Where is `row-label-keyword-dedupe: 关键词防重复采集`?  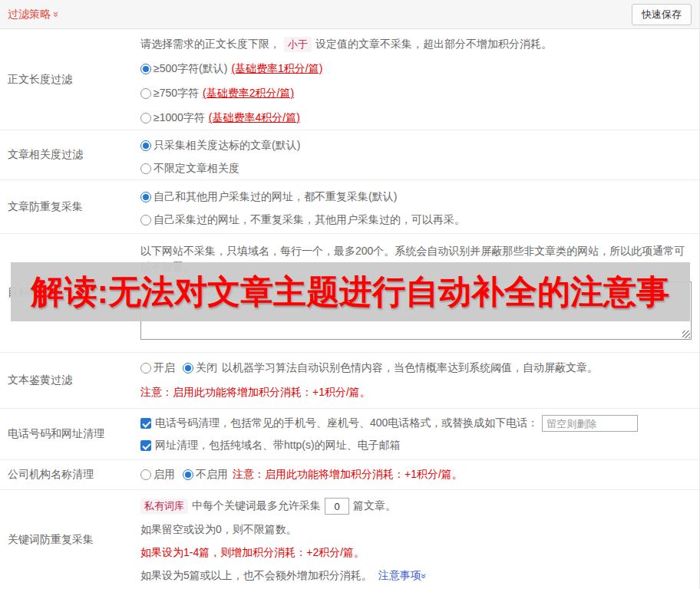
row-label-keyword-dedupe: 关键词防重复采集 is located at coordinates (71, 540).